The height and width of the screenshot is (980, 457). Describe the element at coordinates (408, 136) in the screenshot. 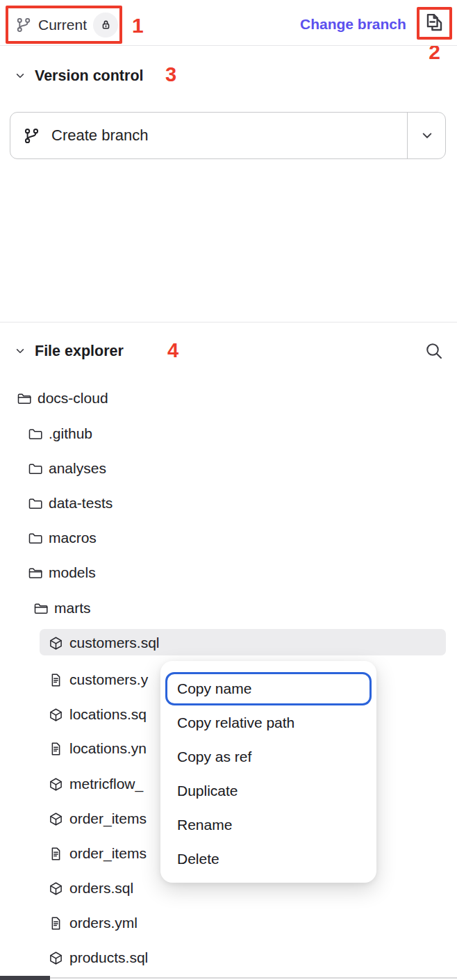

I see `split-button-divider` at that location.